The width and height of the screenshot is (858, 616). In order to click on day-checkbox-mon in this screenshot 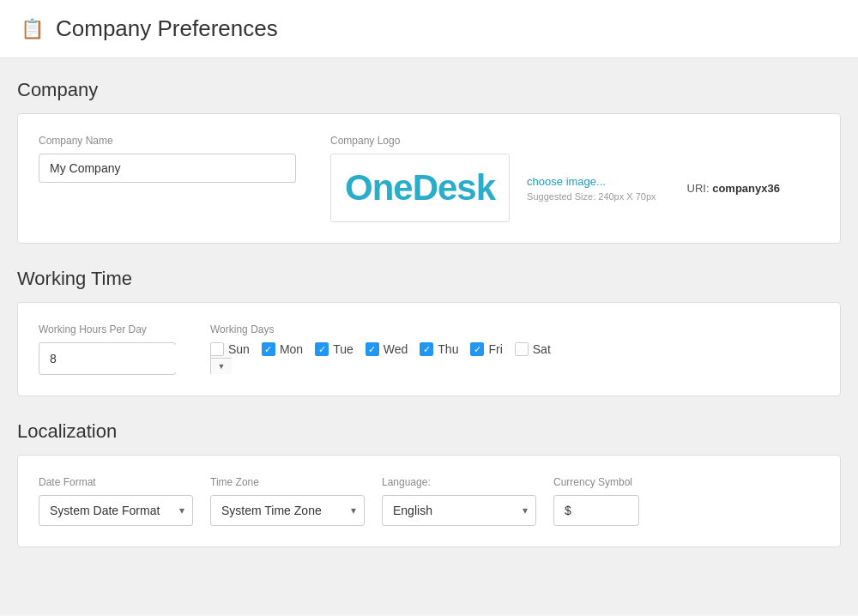, I will do `click(269, 349)`.